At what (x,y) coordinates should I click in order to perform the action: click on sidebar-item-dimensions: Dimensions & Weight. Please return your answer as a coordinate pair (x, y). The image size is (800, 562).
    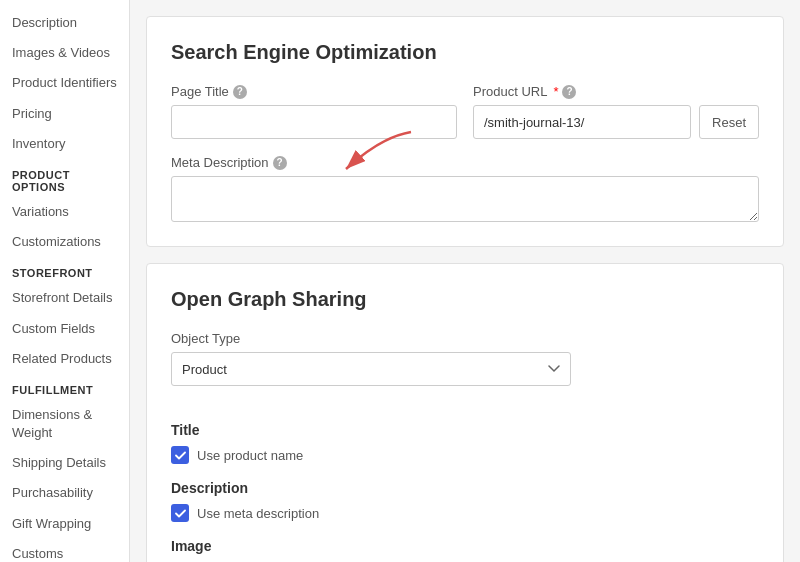
    Looking at the image, I should click on (64, 424).